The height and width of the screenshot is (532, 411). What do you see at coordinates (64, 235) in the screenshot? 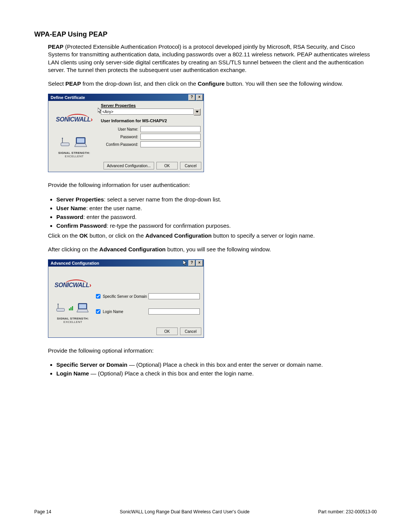
I see `para4-pre: Click on the` at bounding box center [64, 235].